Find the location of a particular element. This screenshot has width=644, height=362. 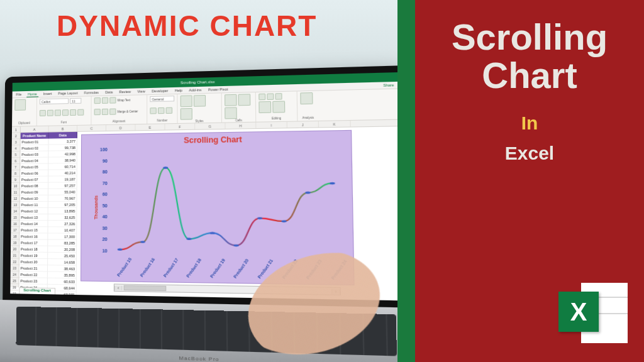

cell-data: 35,895 is located at coordinates (62, 275).